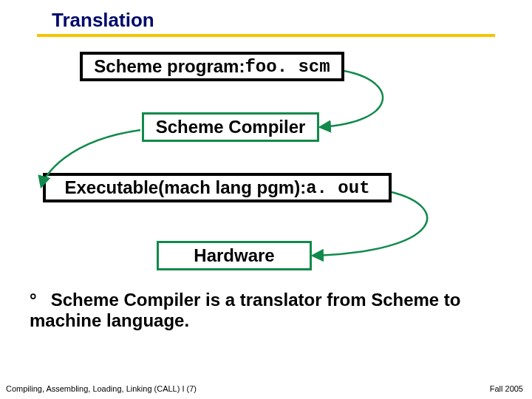  Describe the element at coordinates (234, 256) in the screenshot. I see `box-hardware: Hardware` at that location.